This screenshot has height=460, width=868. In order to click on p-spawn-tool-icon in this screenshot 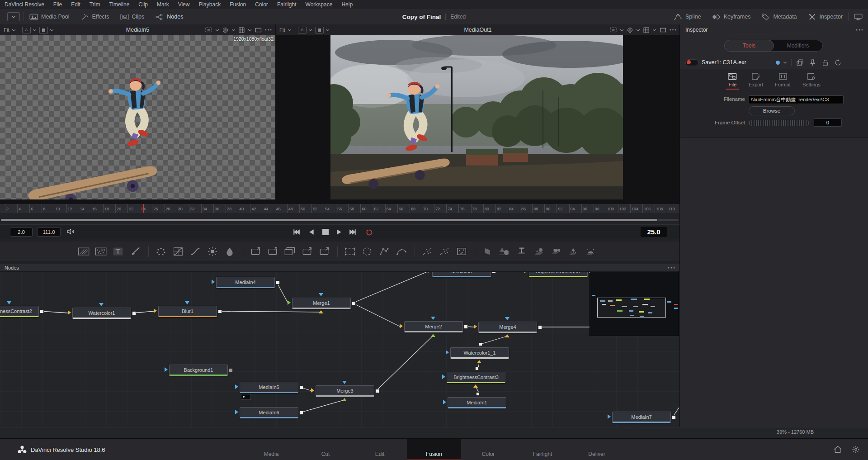, I will do `click(444, 251)`.